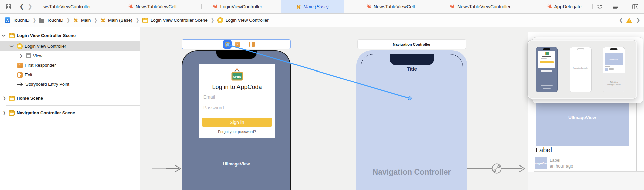  What do you see at coordinates (412, 69) in the screenshot?
I see `navigation-bar-title: Title` at bounding box center [412, 69].